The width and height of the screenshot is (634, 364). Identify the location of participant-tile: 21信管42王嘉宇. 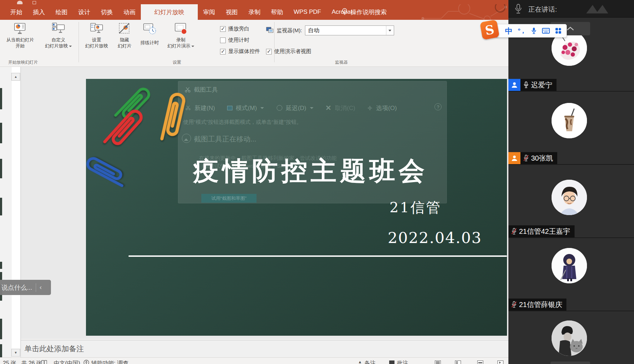
(571, 201).